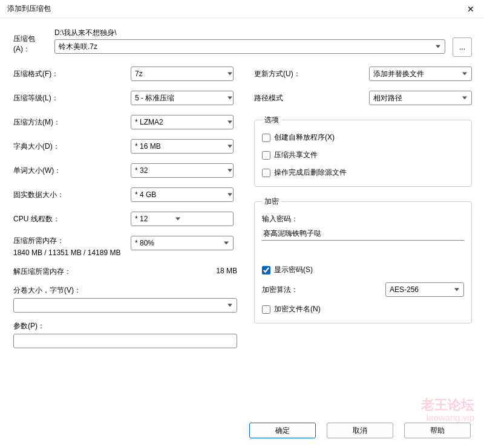  I want to click on mem-compress-value: 1840 MB / 11351 MB / 14189 MB, so click(72, 253).